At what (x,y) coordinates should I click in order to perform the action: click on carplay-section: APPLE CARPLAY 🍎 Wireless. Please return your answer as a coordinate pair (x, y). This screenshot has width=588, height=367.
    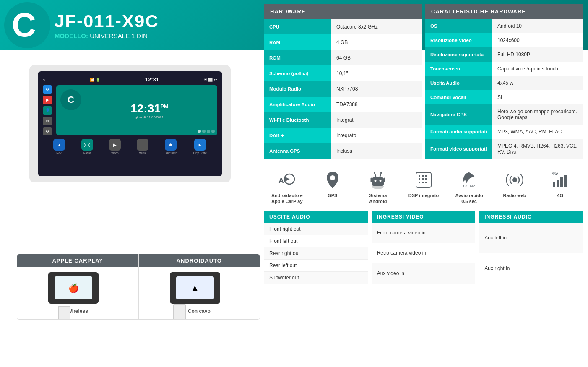
    Looking at the image, I should click on (78, 287).